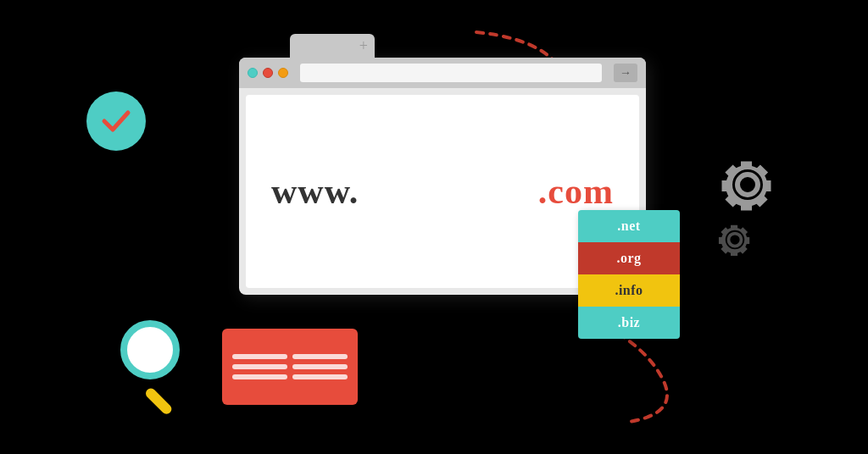 The height and width of the screenshot is (454, 868). Describe the element at coordinates (290, 367) in the screenshot. I see `content-card` at that location.